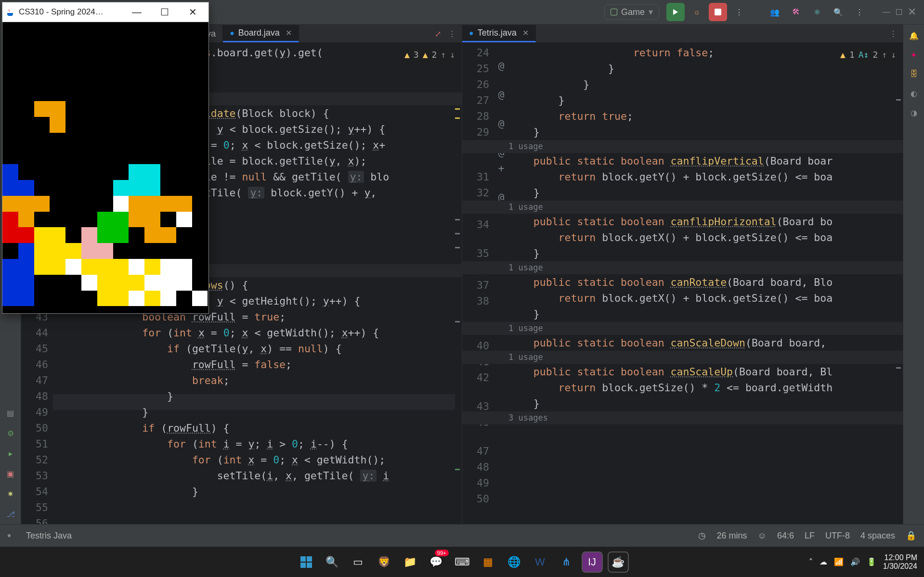 The width and height of the screenshot is (924, 577). What do you see at coordinates (436, 562) in the screenshot?
I see `whatsapp-icon: 💬99+` at bounding box center [436, 562].